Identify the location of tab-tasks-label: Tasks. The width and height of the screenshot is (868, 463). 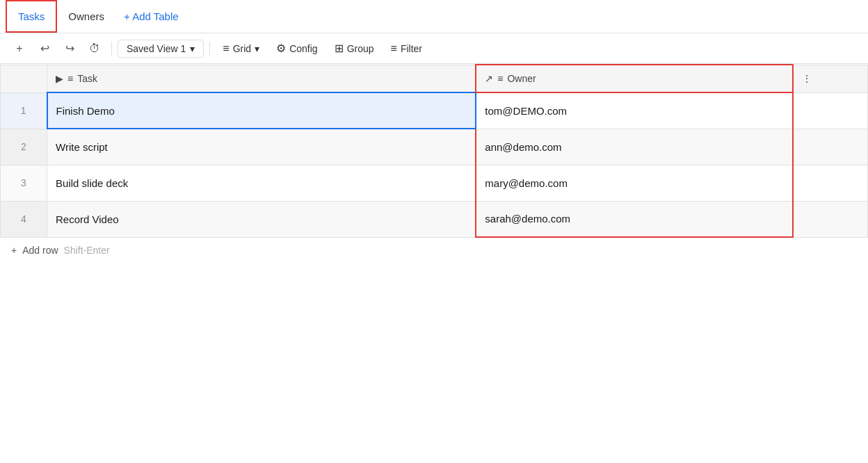
(31, 17).